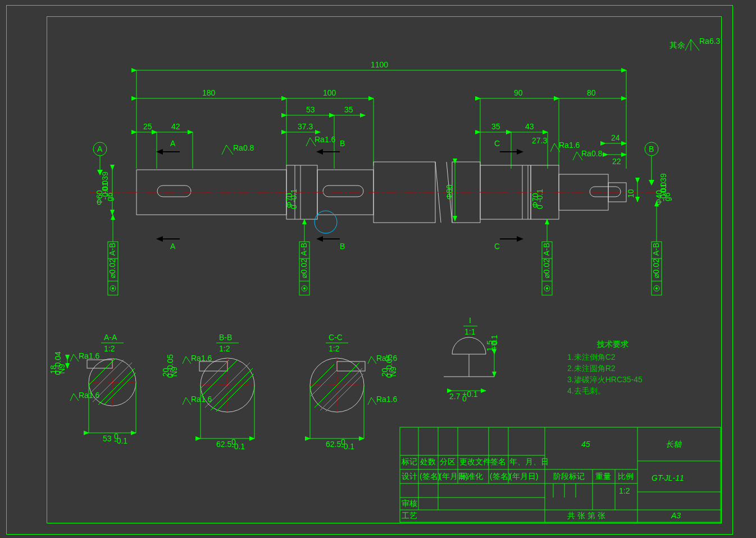 This screenshot has width=756, height=538. Describe the element at coordinates (211, 127) in the screenshot. I see `dim-180: 180` at that location.